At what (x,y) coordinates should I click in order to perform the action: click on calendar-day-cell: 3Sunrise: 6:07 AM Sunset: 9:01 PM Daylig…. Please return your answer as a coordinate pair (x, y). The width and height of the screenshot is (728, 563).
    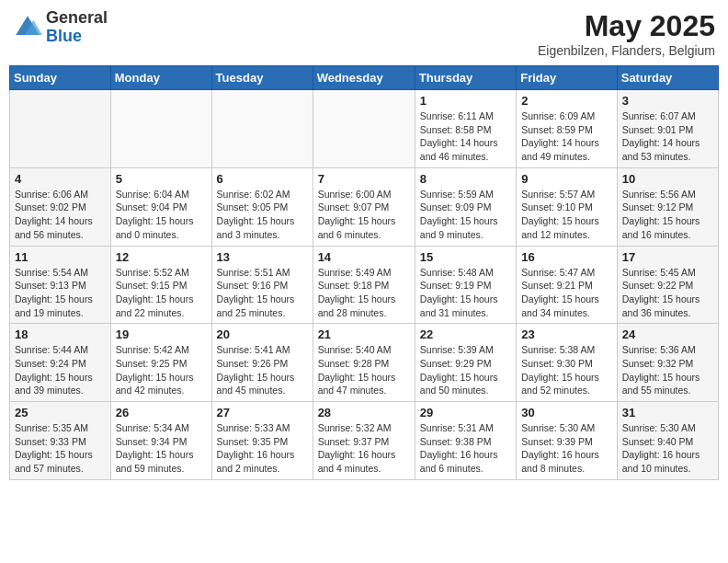
    Looking at the image, I should click on (667, 129).